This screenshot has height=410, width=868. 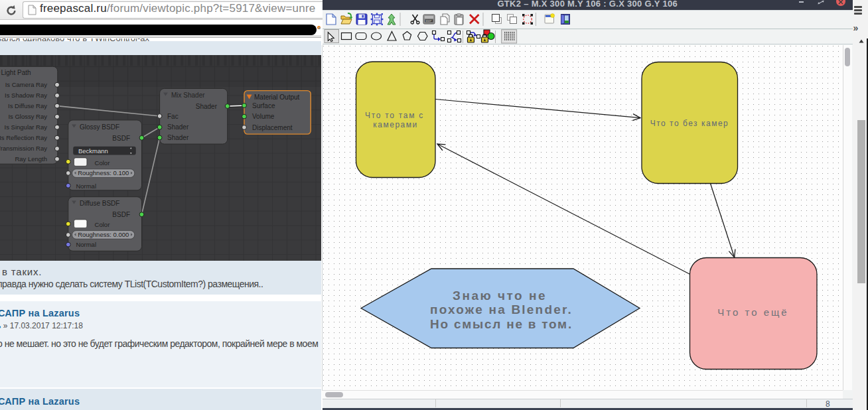 What do you see at coordinates (28, 117) in the screenshot?
I see `svg-text: Is Glossy Ray` at bounding box center [28, 117].